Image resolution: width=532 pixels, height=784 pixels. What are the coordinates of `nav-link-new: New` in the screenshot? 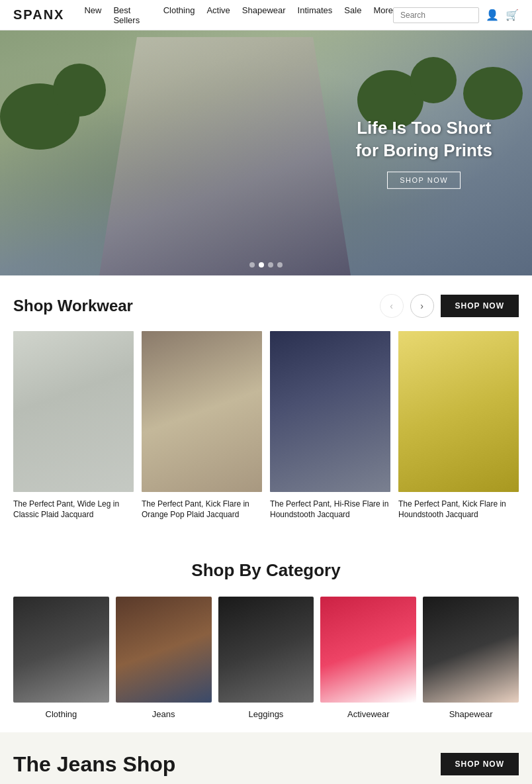 It's located at (93, 15).